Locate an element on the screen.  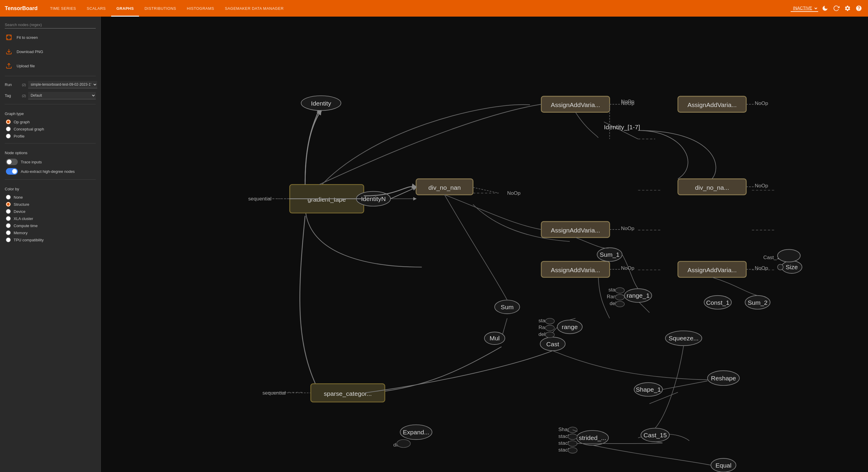
nav-histograms: HISTOGRAMS is located at coordinates (200, 8).